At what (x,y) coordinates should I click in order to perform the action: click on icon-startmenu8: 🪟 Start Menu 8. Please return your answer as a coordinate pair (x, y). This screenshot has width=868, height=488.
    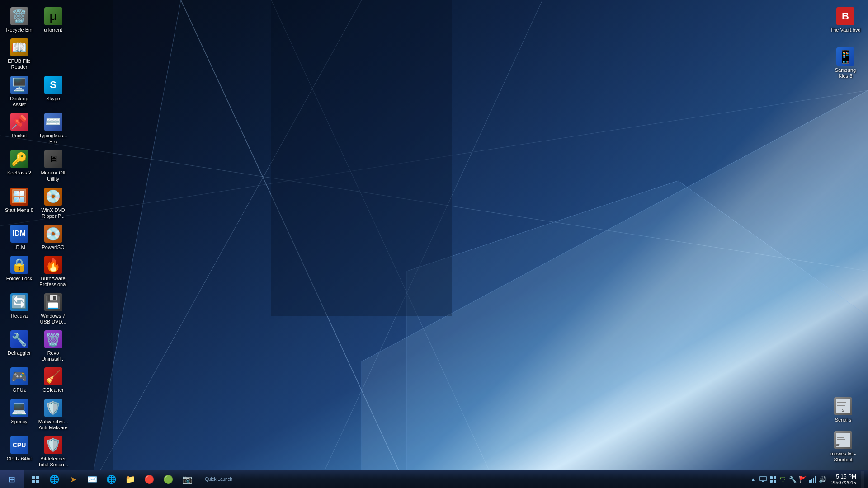
    Looking at the image, I should click on (19, 203).